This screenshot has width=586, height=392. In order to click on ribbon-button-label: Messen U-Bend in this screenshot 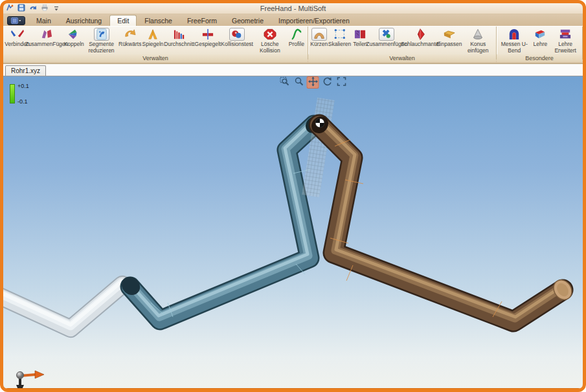, I will do `click(514, 48)`.